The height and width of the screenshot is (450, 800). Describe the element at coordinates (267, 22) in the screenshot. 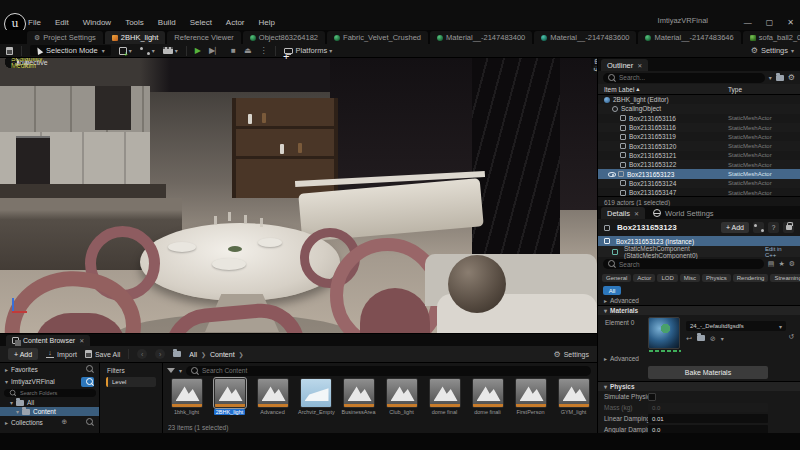

I see `menu-item: Help` at that location.